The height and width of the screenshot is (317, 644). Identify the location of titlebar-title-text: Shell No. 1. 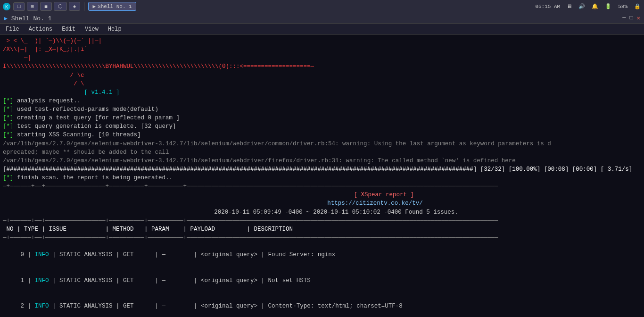
(32, 19).